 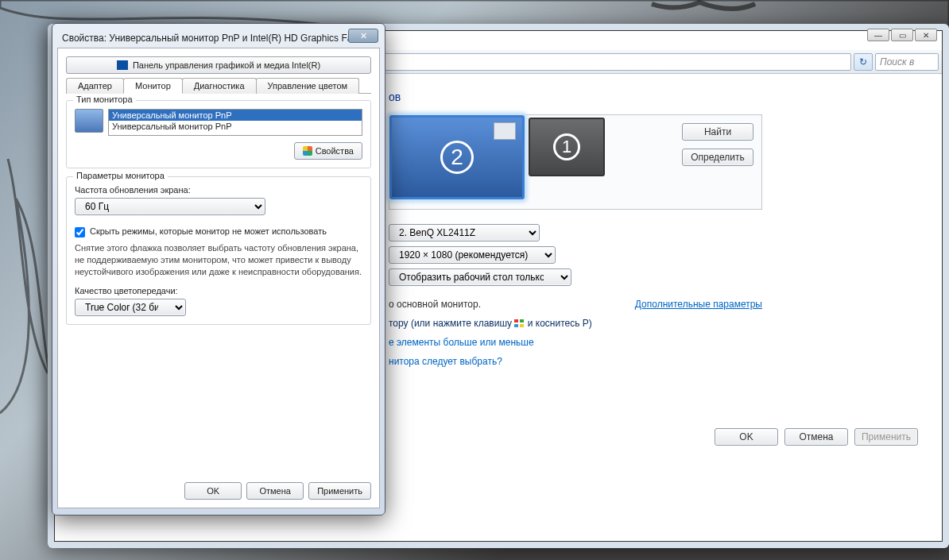 What do you see at coordinates (105, 99) in the screenshot?
I see `group-label: Тип монитора` at bounding box center [105, 99].